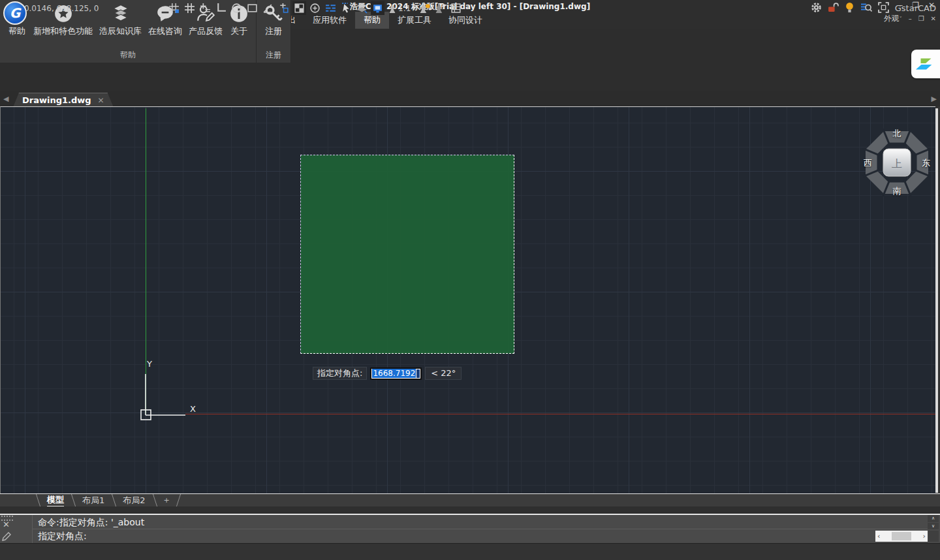 Image resolution: width=940 pixels, height=560 pixels. What do you see at coordinates (315, 8) in the screenshot?
I see `dynamic-input-toggle` at bounding box center [315, 8].